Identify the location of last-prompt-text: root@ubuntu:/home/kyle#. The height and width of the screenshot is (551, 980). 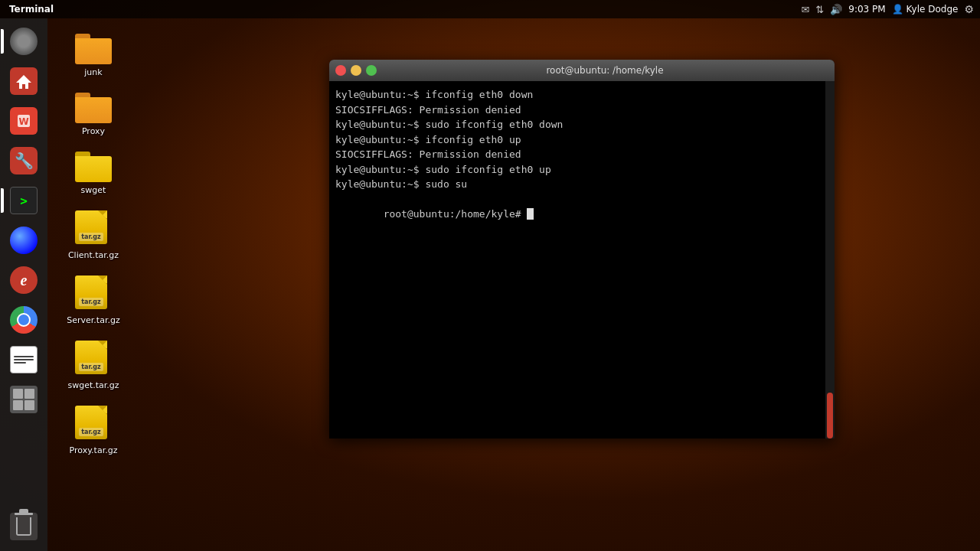
(456, 214).